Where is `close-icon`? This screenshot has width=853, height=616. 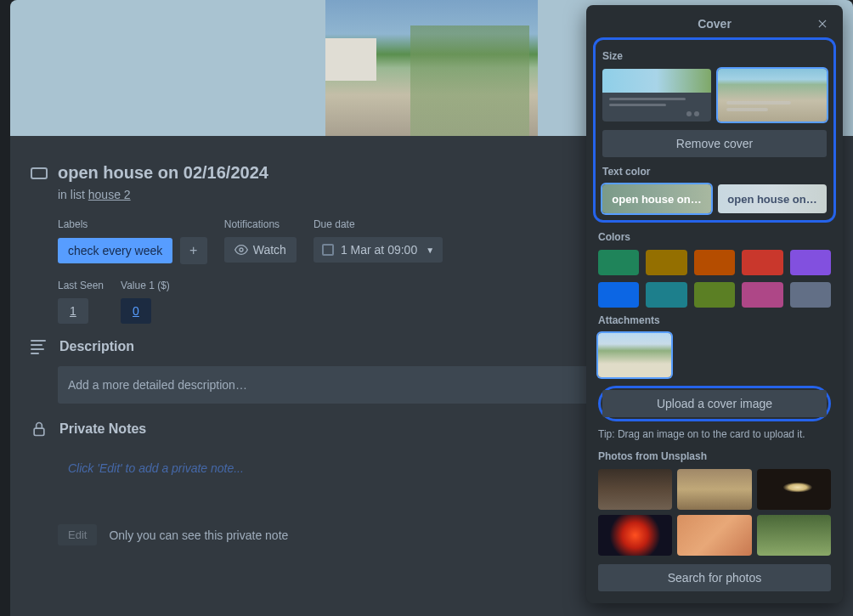
close-icon is located at coordinates (822, 24).